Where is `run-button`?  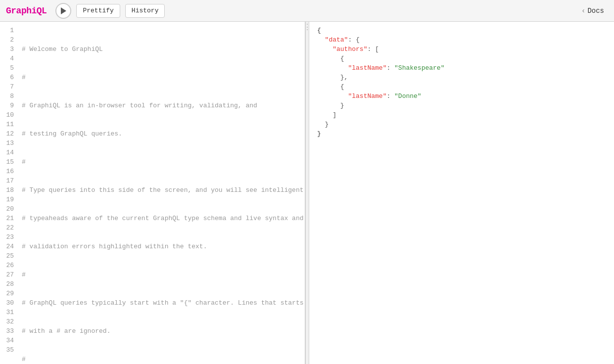 run-button is located at coordinates (63, 11).